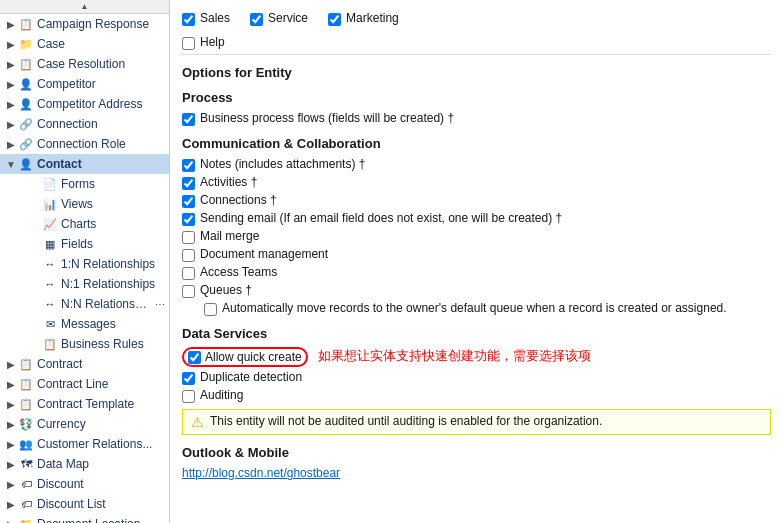 The height and width of the screenshot is (523, 783). What do you see at coordinates (84, 444) in the screenshot?
I see `sidebar-item-customer-relations: ▶👥Customer Relations...` at bounding box center [84, 444].